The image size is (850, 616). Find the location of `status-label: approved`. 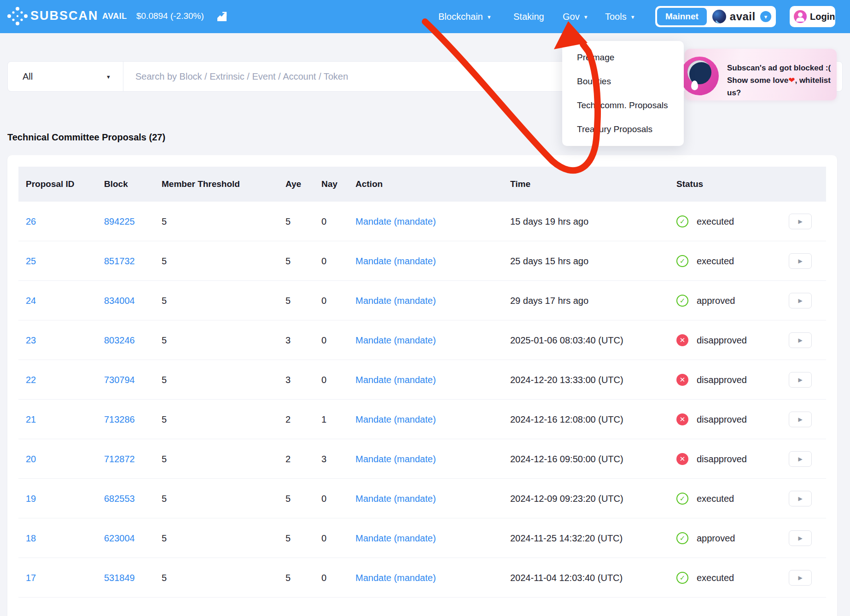

status-label: approved is located at coordinates (716, 538).